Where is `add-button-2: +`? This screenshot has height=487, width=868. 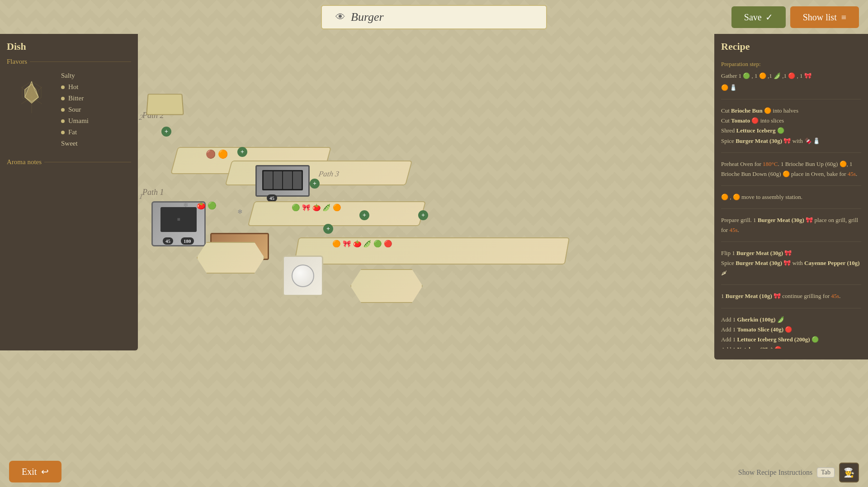
add-button-2: + is located at coordinates (242, 152).